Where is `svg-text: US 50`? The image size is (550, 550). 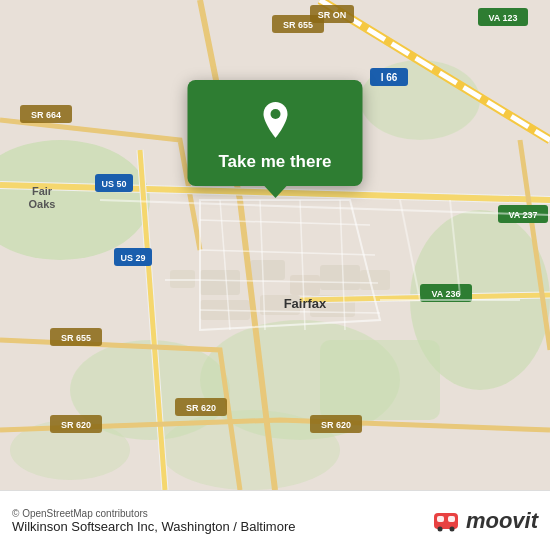
svg-text: US 50 is located at coordinates (114, 184).